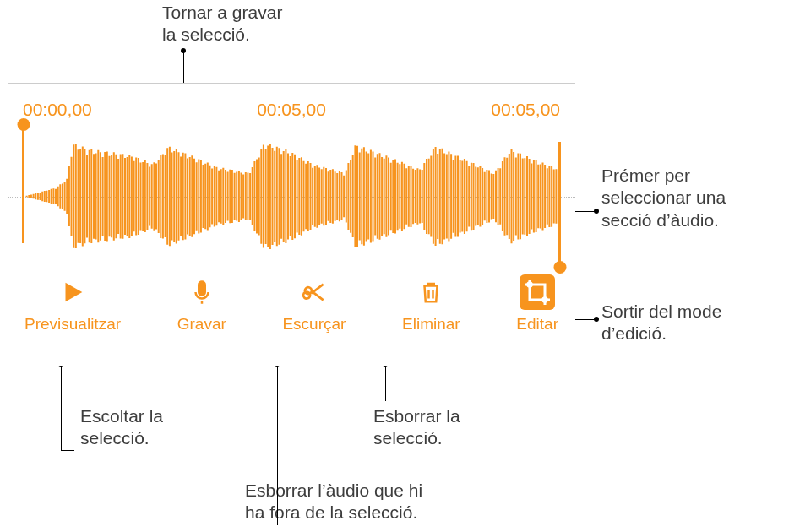 The image size is (789, 532). Describe the element at coordinates (431, 324) in the screenshot. I see `delete-label: Eliminar` at that location.